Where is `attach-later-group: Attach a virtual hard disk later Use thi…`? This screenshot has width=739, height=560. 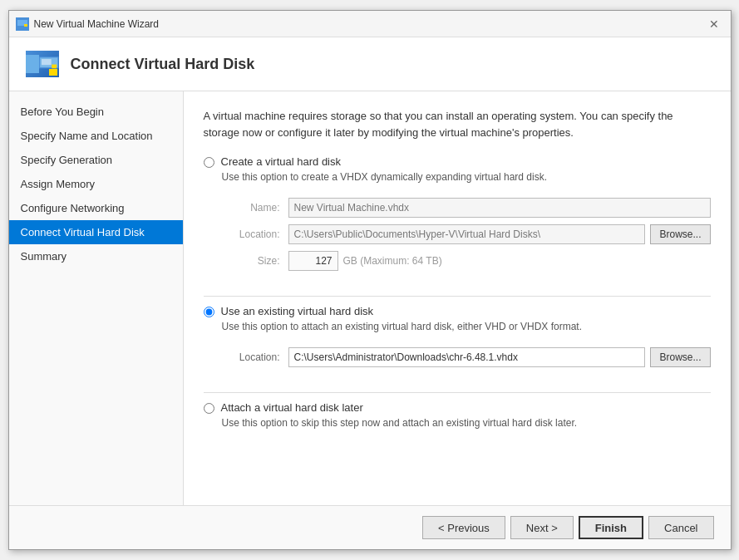 attach-later-group: Attach a virtual hard disk later Use thi… is located at coordinates (457, 415).